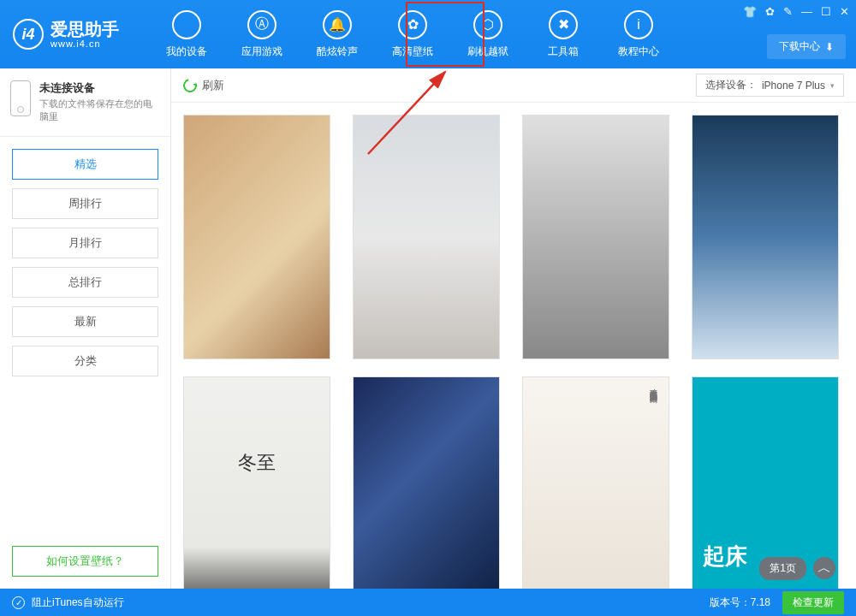 This screenshot has height=616, width=856. Describe the element at coordinates (262, 25) in the screenshot. I see `appstore-icon: Ⓐ` at that location.